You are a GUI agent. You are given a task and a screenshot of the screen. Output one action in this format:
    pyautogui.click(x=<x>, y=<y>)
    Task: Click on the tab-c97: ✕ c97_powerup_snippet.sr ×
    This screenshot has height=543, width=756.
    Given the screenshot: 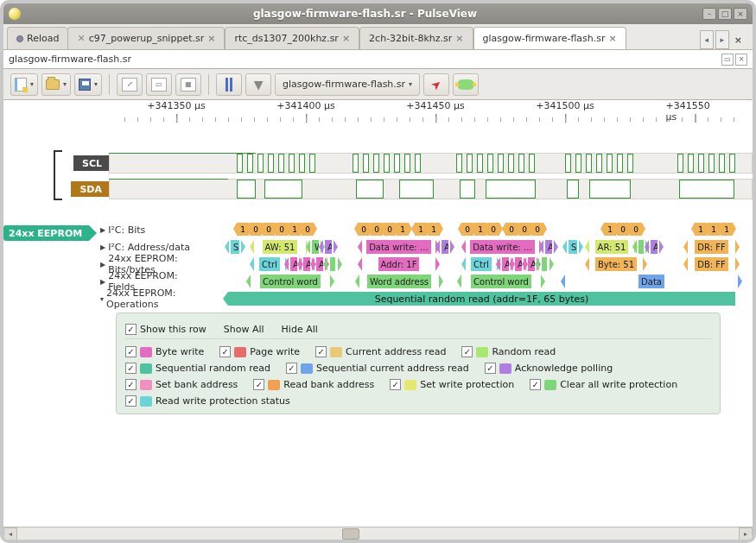 What is the action you would take?
    pyautogui.click(x=146, y=38)
    